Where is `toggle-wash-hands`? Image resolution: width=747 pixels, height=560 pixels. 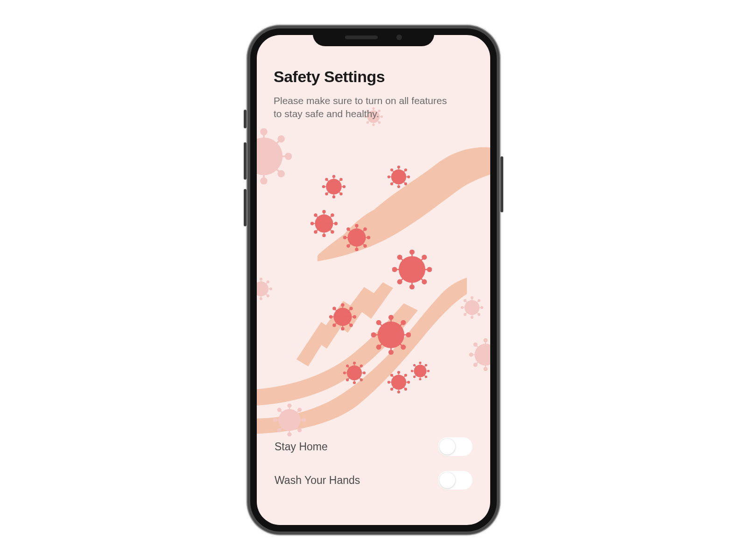 toggle-wash-hands is located at coordinates (455, 480).